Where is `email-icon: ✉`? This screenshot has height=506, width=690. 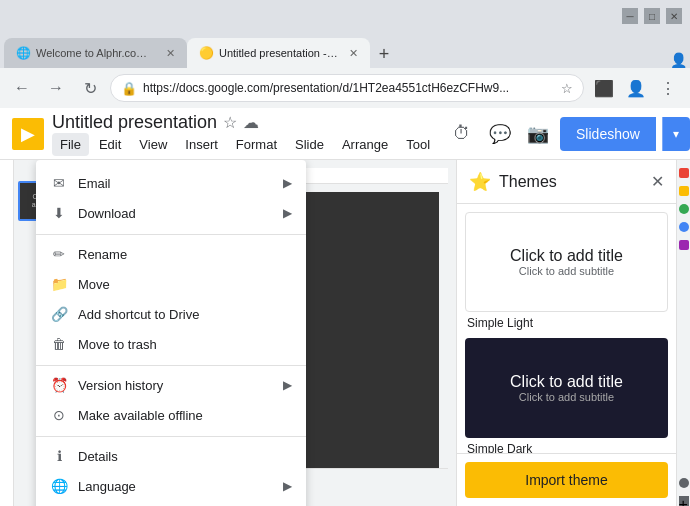
email-icon: ✉ is located at coordinates (59, 183).